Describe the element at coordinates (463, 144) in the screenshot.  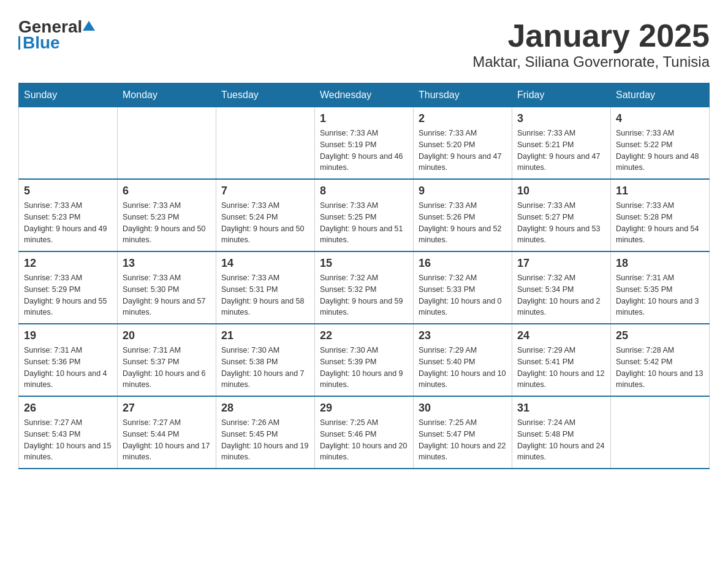
I see `calendar-day-cell: 2Sunrise: 7:33 AMSunset: 5:20 PMDaylight…` at that location.